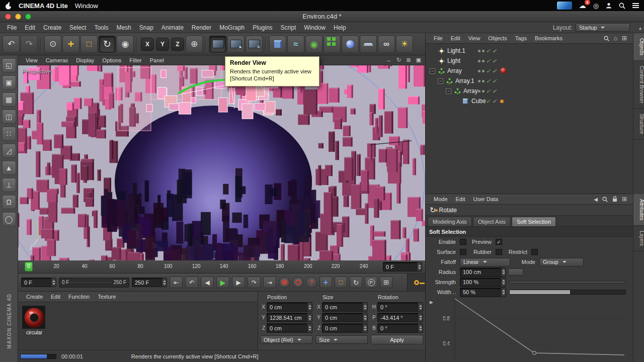 This screenshot has height=362, width=644. What do you see at coordinates (400, 328) in the screenshot?
I see `rotation-b-field: 0 °` at bounding box center [400, 328].